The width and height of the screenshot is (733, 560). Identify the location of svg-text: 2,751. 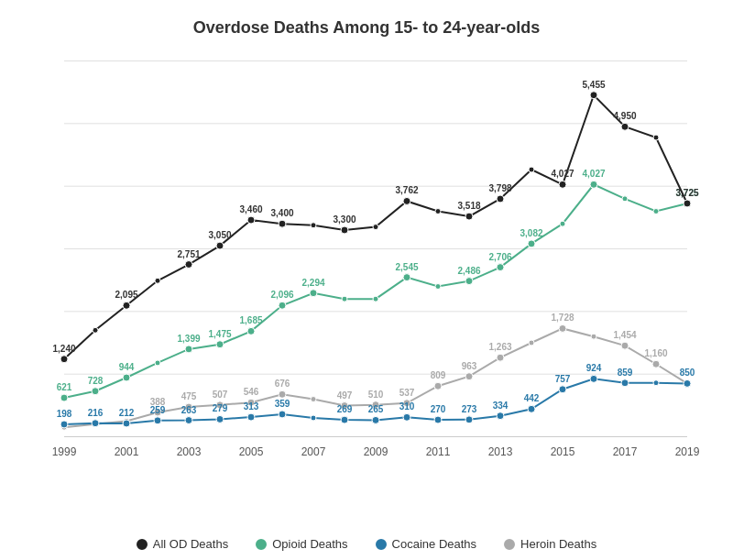
(189, 255).